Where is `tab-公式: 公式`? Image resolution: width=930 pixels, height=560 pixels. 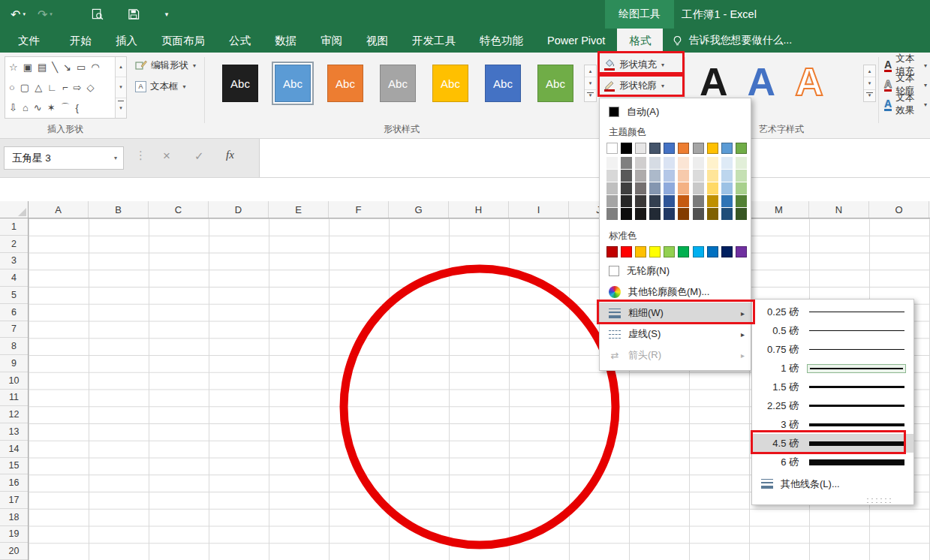 tab-公式: 公式 is located at coordinates (240, 41).